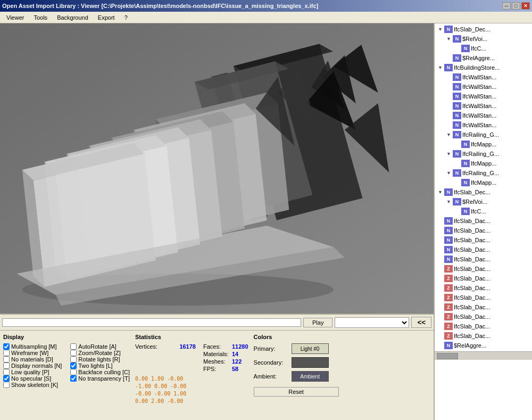  What do you see at coordinates (318, 323) in the screenshot?
I see `play-button: Play` at bounding box center [318, 323].